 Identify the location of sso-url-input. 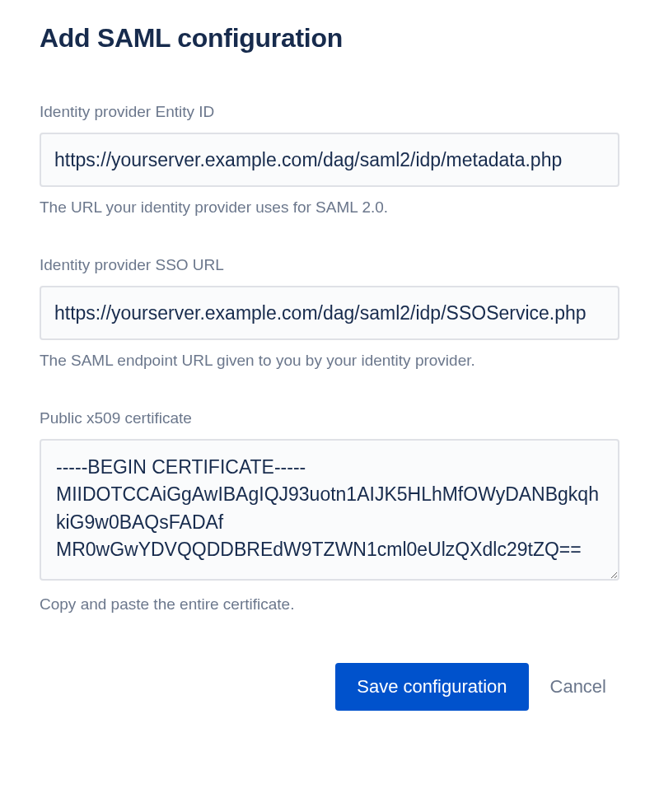
(330, 313).